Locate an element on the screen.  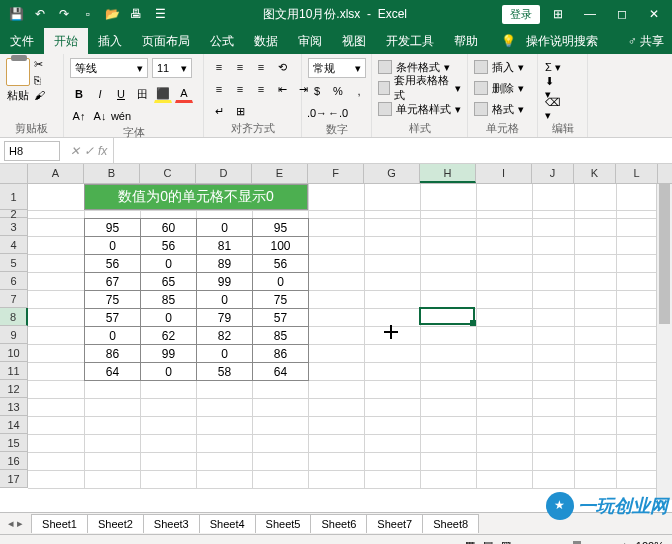
cell: 81 is located at coordinates (224, 246).